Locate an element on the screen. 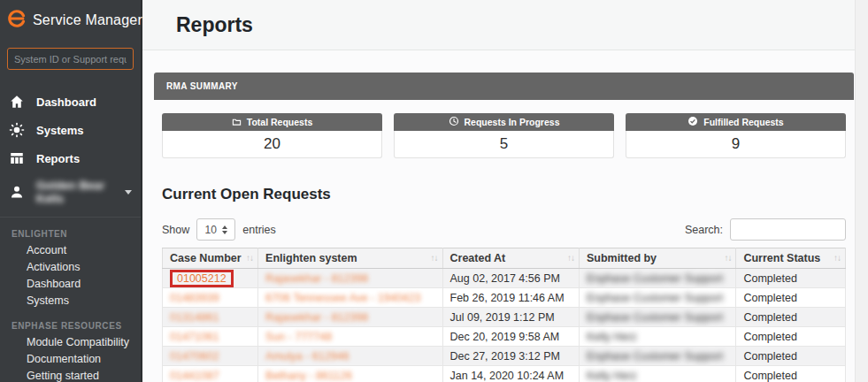 The height and width of the screenshot is (382, 868). enphase-logo-icon is located at coordinates (17, 20).